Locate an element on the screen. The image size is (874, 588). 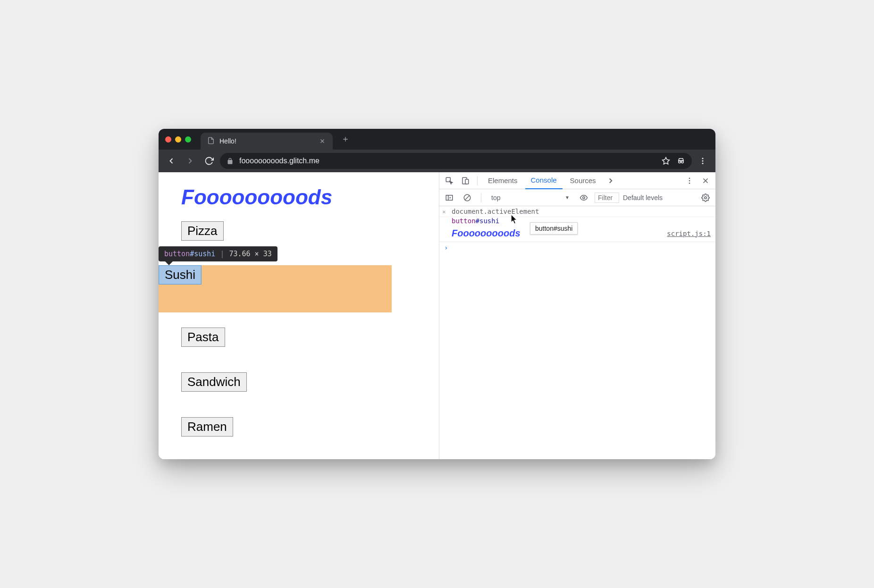
window-maximize-button is located at coordinates (188, 140).